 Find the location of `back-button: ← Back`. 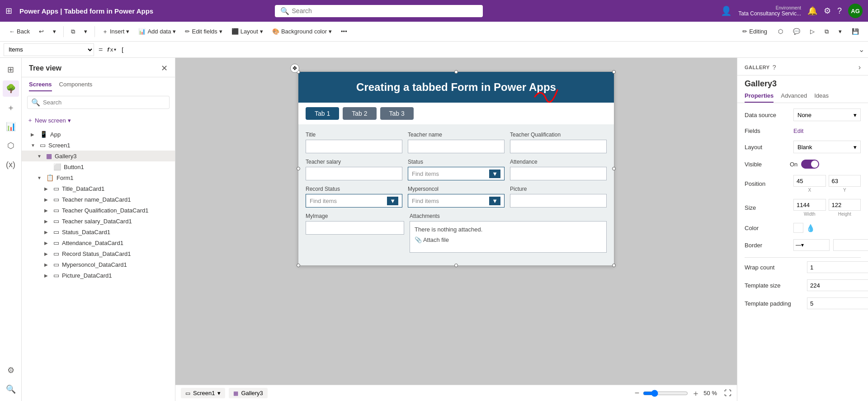

back-button: ← Back is located at coordinates (19, 32).